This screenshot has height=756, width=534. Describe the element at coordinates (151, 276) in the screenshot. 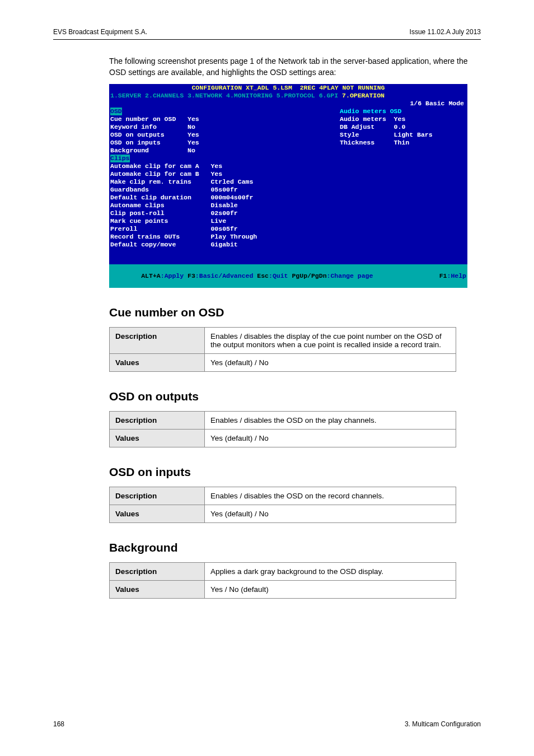

I see `hotkey-apply: ALT+A` at that location.